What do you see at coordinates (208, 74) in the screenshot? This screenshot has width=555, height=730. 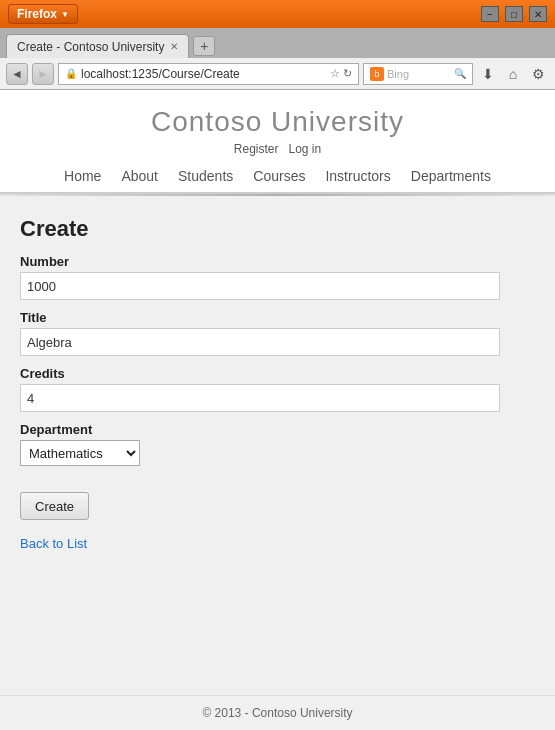 I see `address-bar: 🔒 localhost:1235/Course/Create ☆ ↻` at bounding box center [208, 74].